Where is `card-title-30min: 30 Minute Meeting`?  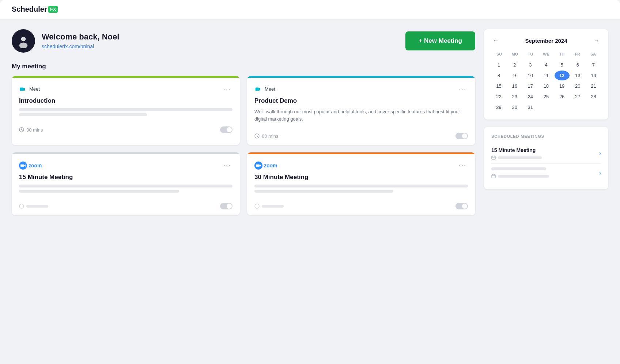 card-title-30min: 30 Minute Meeting is located at coordinates (361, 177).